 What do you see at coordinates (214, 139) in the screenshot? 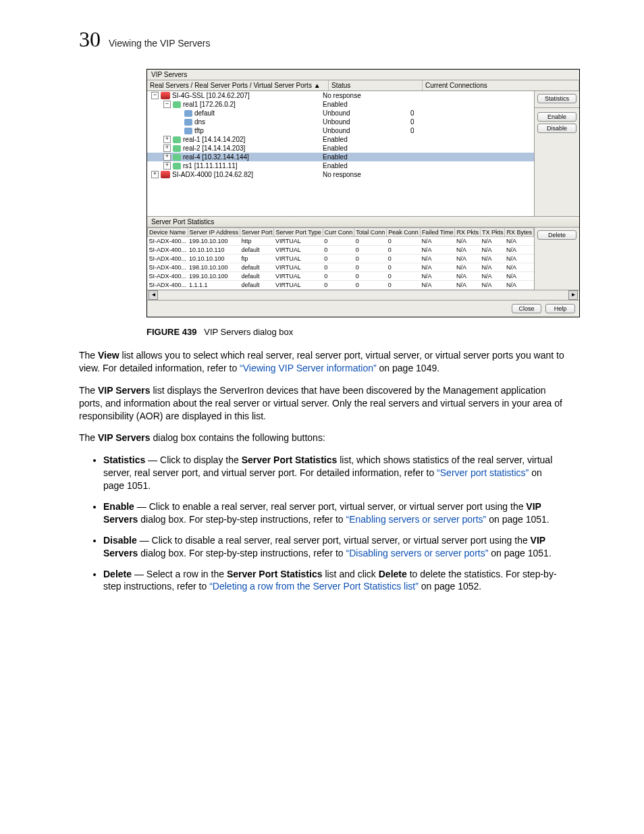
I see `tree-row-label: real-1 [14.14.14.202]` at bounding box center [214, 139].